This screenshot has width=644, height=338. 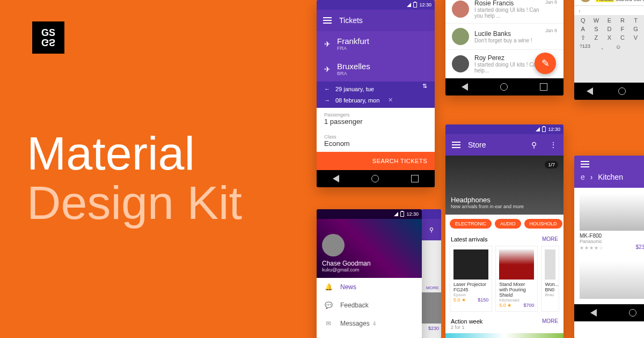 What do you see at coordinates (545, 63) in the screenshot?
I see `pencil-icon: ✎` at bounding box center [545, 63].